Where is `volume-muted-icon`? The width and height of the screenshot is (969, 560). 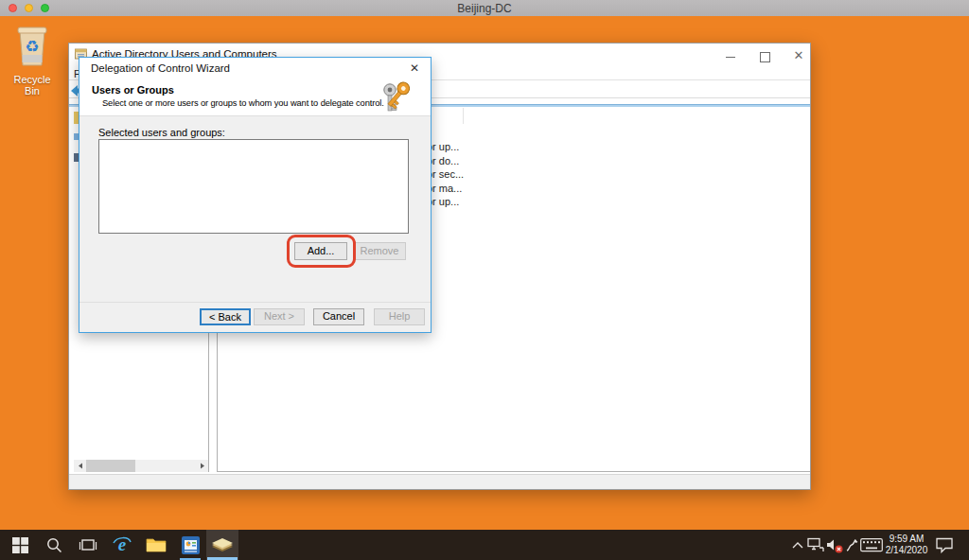 volume-muted-icon is located at coordinates (835, 545).